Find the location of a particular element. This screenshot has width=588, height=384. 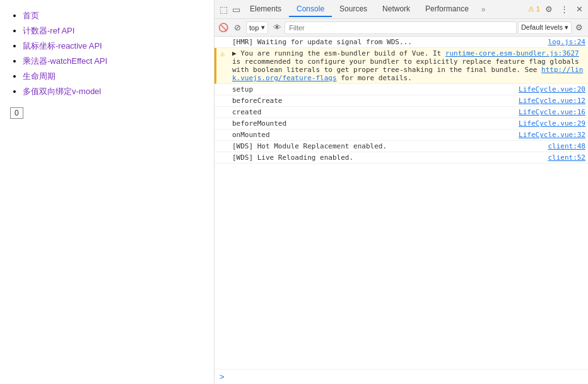

nav-link: 鼠标坐标-reactive API is located at coordinates (62, 45).